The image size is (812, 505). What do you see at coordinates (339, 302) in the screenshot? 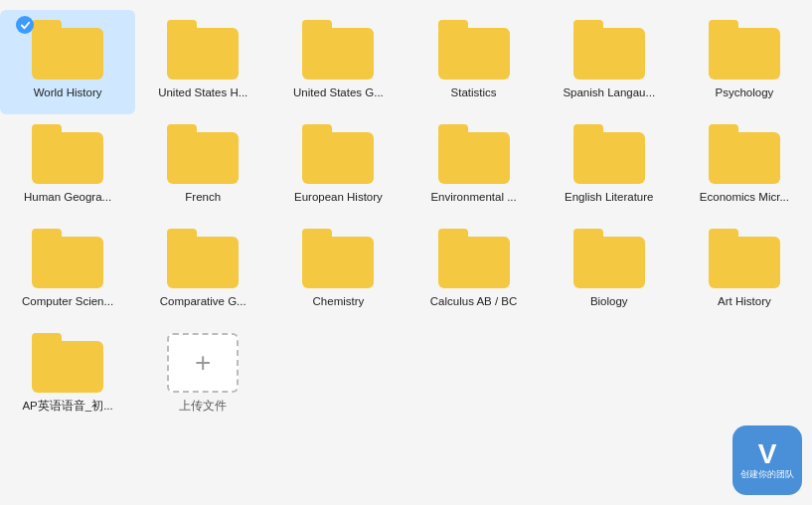
I see `folder-label: Chemistry` at bounding box center [339, 302].